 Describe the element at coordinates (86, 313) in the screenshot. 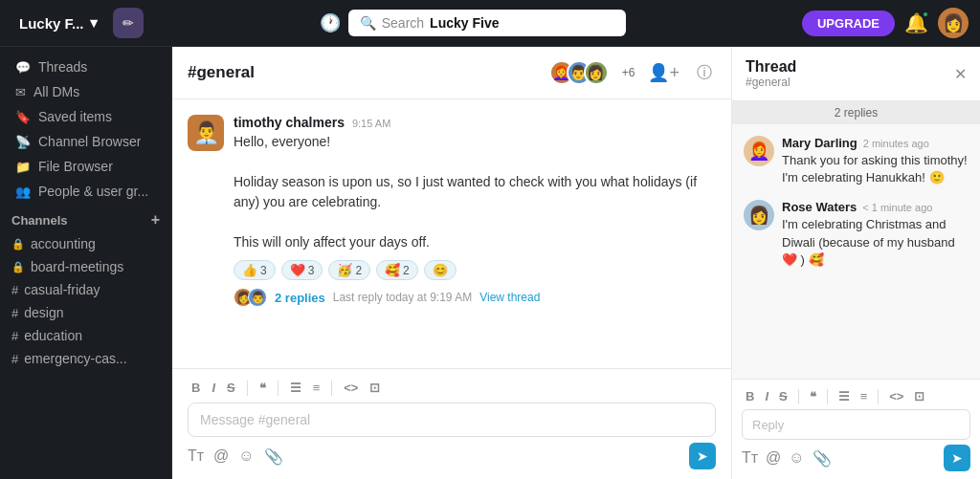

I see `channel-item-design: # design` at that location.